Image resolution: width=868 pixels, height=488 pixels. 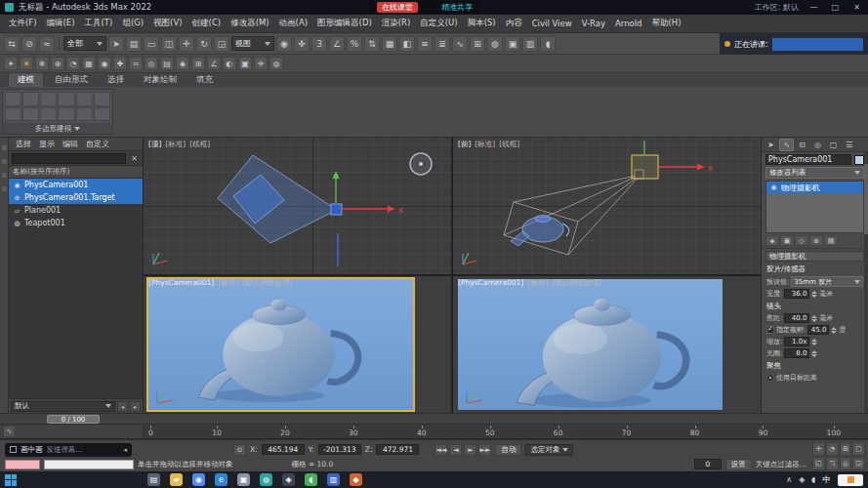 I want to click on custom-toolbar-icon: ❄, so click(x=42, y=63).